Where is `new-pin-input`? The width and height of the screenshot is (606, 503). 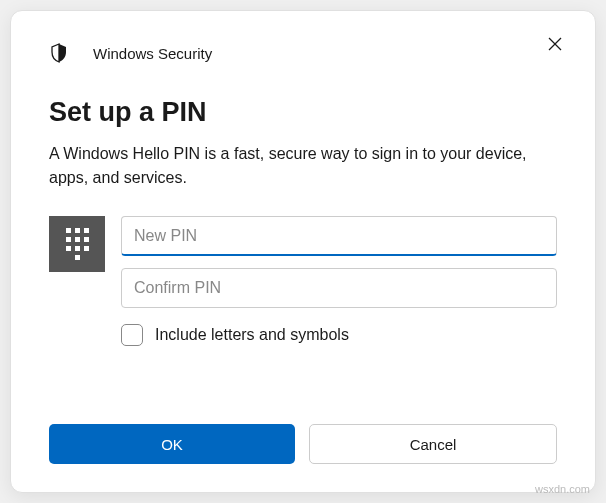 new-pin-input is located at coordinates (339, 236).